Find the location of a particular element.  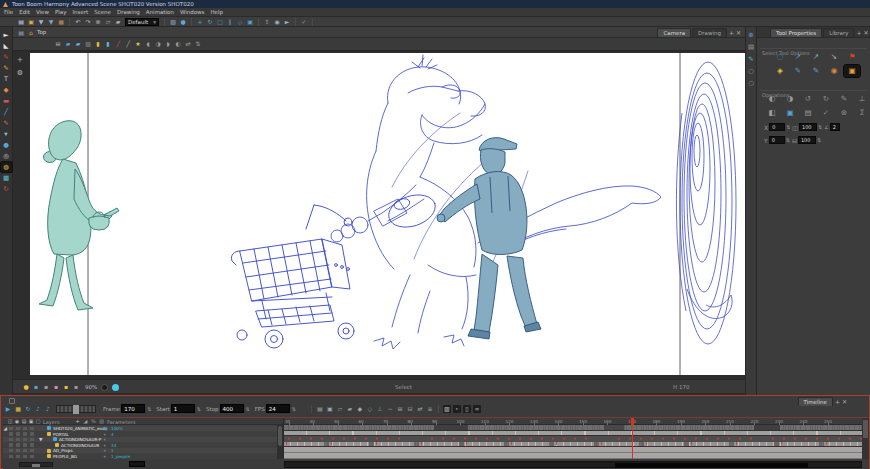

fps-field: 24 is located at coordinates (278, 408).